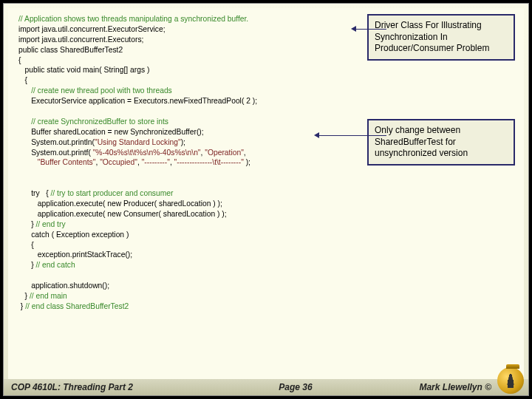 This screenshot has height=399, width=532. What do you see at coordinates (56, 152) in the screenshot?
I see `code-line: System.out.printf(` at bounding box center [56, 152].